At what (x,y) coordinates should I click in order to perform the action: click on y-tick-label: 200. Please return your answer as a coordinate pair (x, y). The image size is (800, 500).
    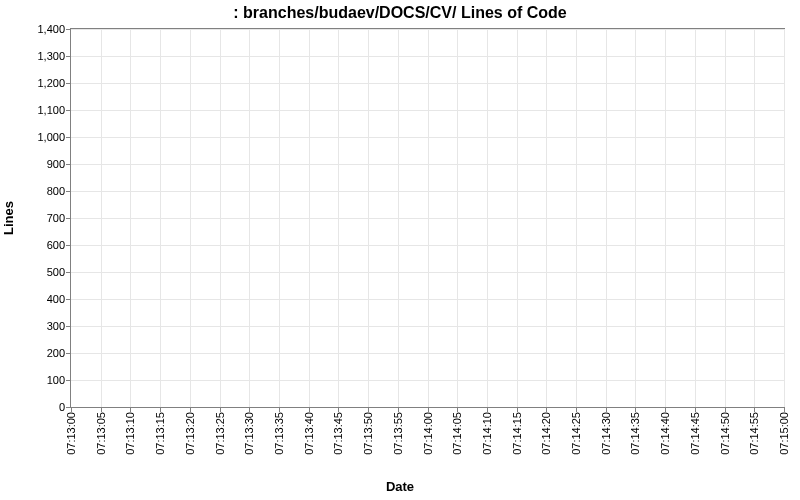
    Looking at the image, I should click on (35, 353).